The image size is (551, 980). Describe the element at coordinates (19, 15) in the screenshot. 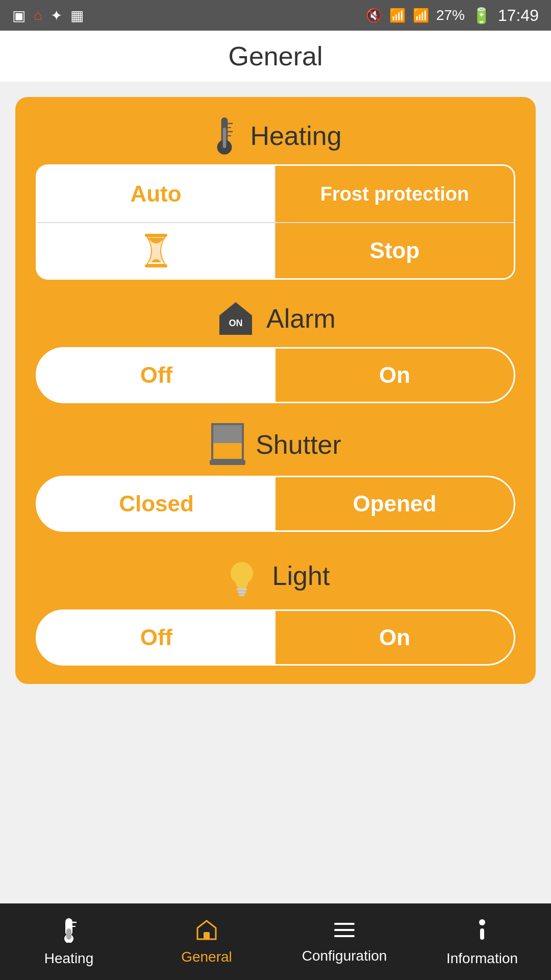

I see `app-icon-1: ▣` at that location.